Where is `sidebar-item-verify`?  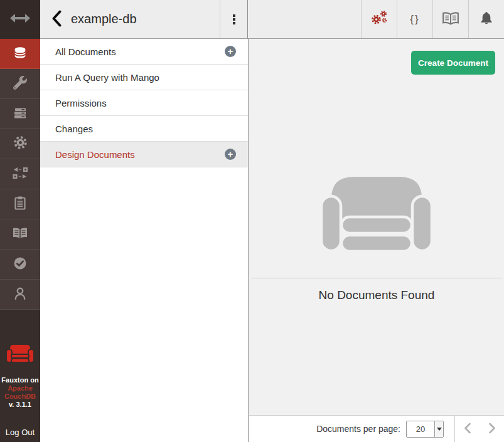
sidebar-item-verify is located at coordinates (20, 265).